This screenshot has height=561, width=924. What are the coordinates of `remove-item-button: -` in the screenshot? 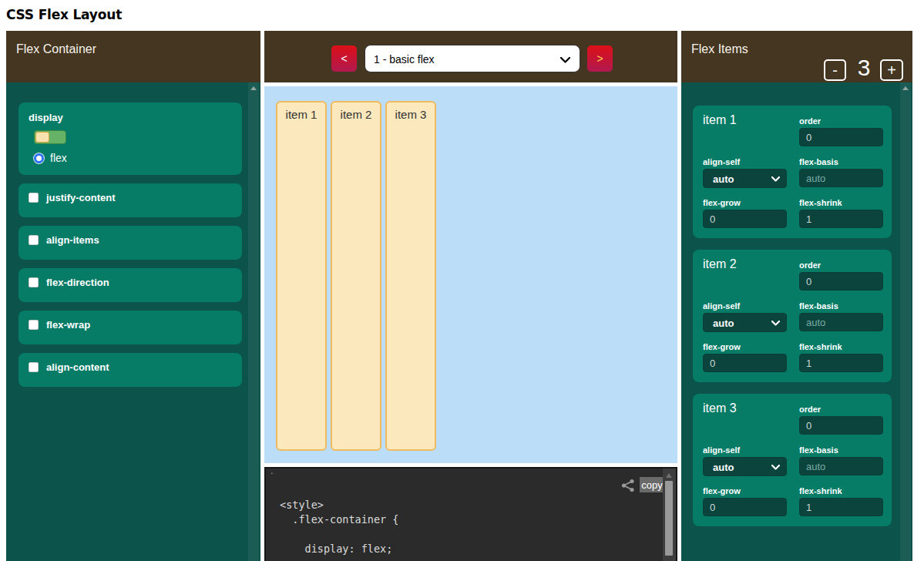 It's located at (835, 70).